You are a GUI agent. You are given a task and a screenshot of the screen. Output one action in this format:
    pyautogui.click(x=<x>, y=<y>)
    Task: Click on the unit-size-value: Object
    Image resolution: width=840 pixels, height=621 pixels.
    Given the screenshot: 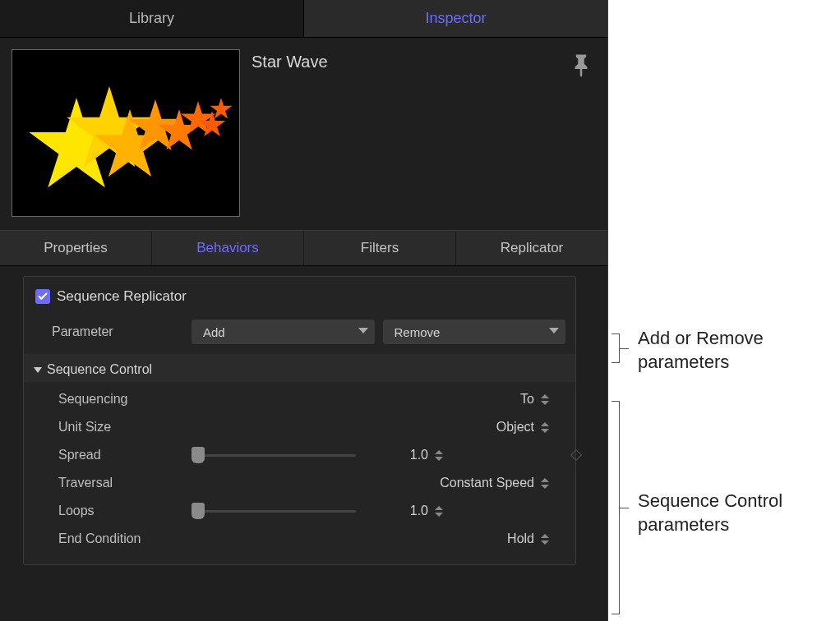 What is the action you would take?
    pyautogui.click(x=515, y=427)
    